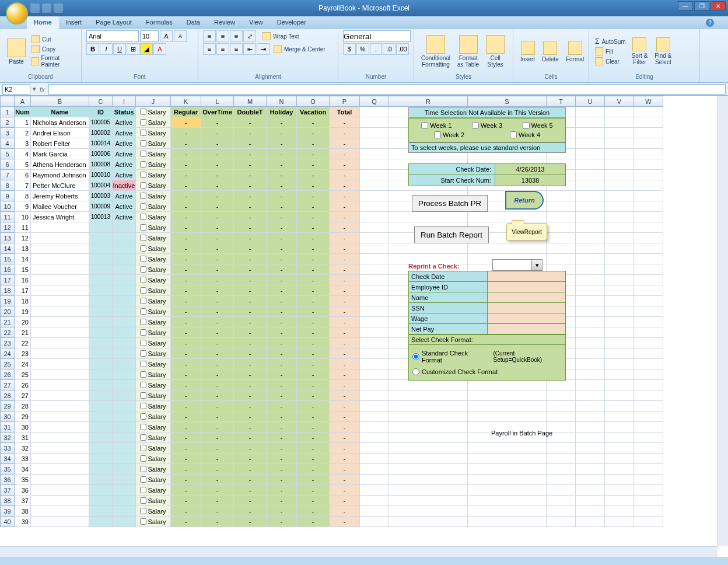  Describe the element at coordinates (449, 135) in the screenshot. I see `week2-checkbox: Week 2` at that location.